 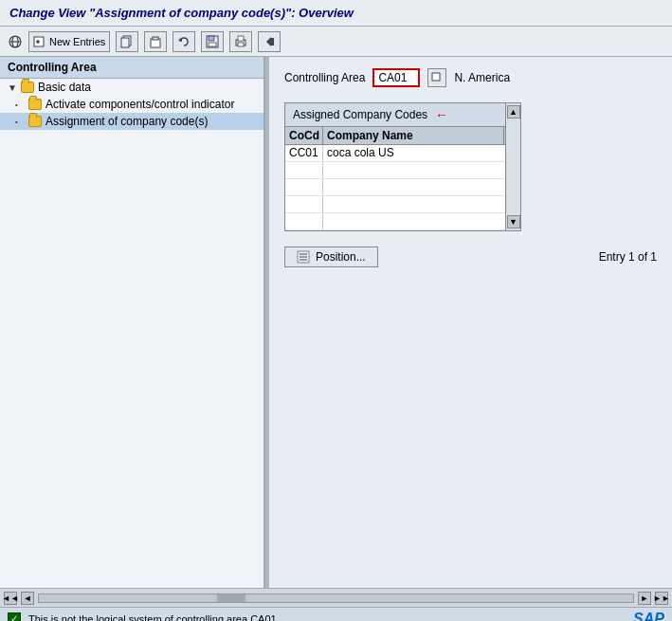 What do you see at coordinates (403, 137) in the screenshot?
I see `table-header: CoCd Company Name` at bounding box center [403, 137].